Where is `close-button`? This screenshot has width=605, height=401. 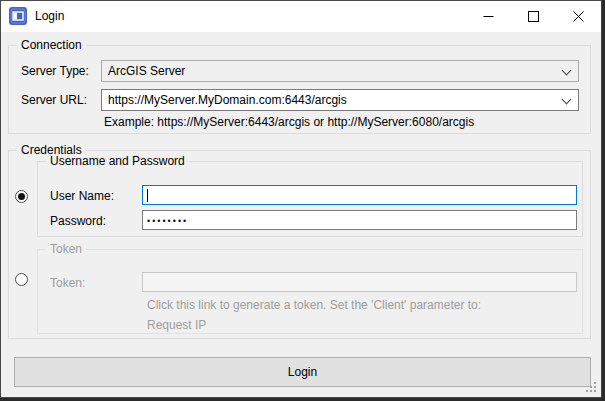 close-button is located at coordinates (578, 16).